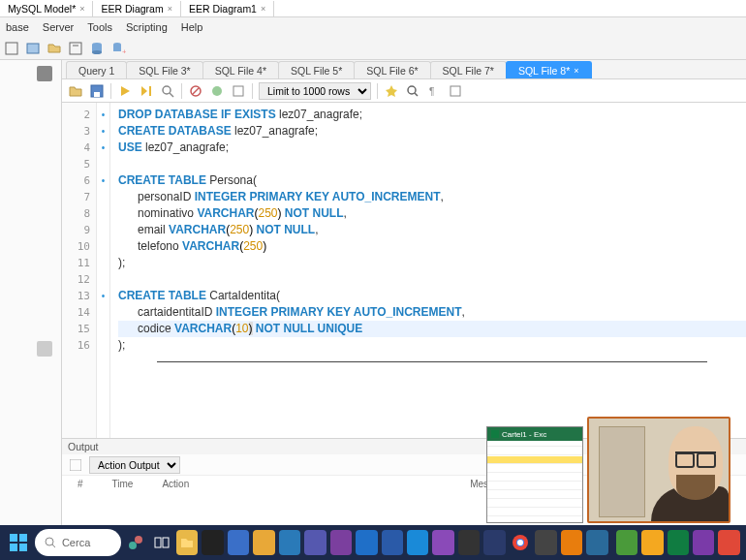 The image size is (746, 560). What do you see at coordinates (392, 543) in the screenshot?
I see `word-icon` at bounding box center [392, 543].